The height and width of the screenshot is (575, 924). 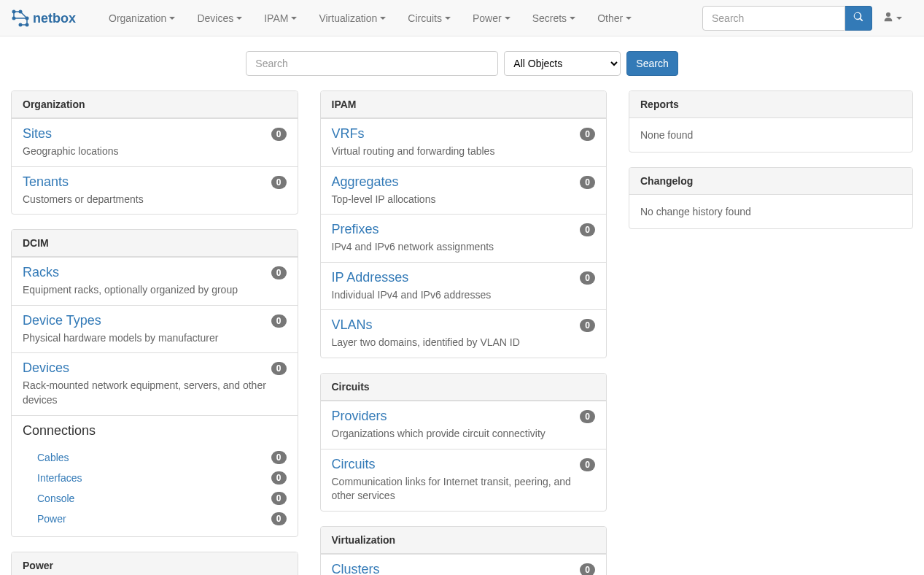 I want to click on panel-heading: Organization, so click(x=155, y=105).